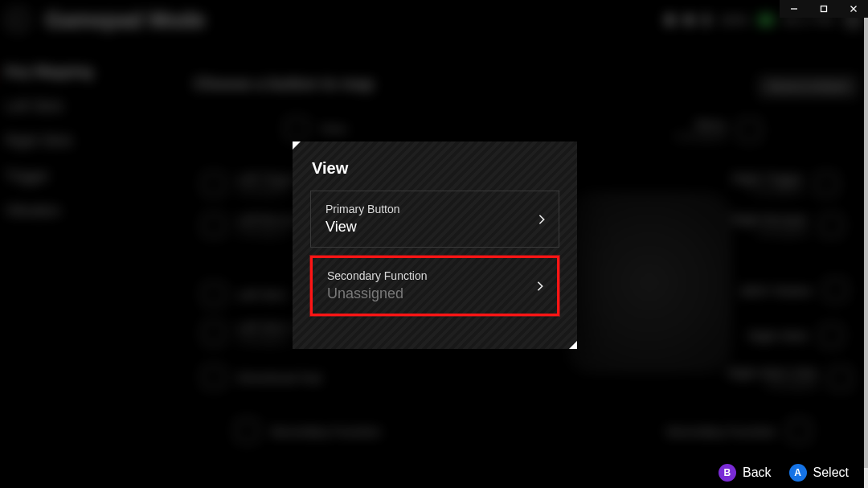 This screenshot has width=868, height=488. What do you see at coordinates (435, 219) in the screenshot?
I see `primary-button-option: Primary Button View` at bounding box center [435, 219].